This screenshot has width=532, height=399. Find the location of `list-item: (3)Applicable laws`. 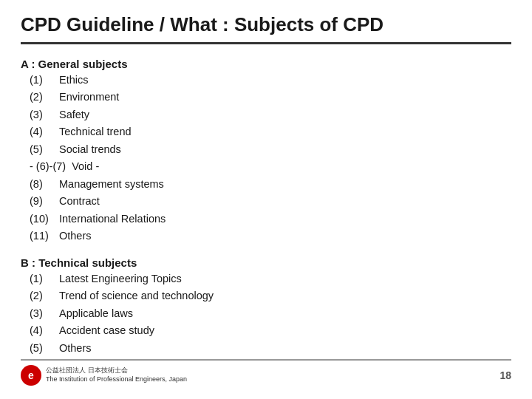

list-item: (3)Applicable laws is located at coordinates (270, 313).